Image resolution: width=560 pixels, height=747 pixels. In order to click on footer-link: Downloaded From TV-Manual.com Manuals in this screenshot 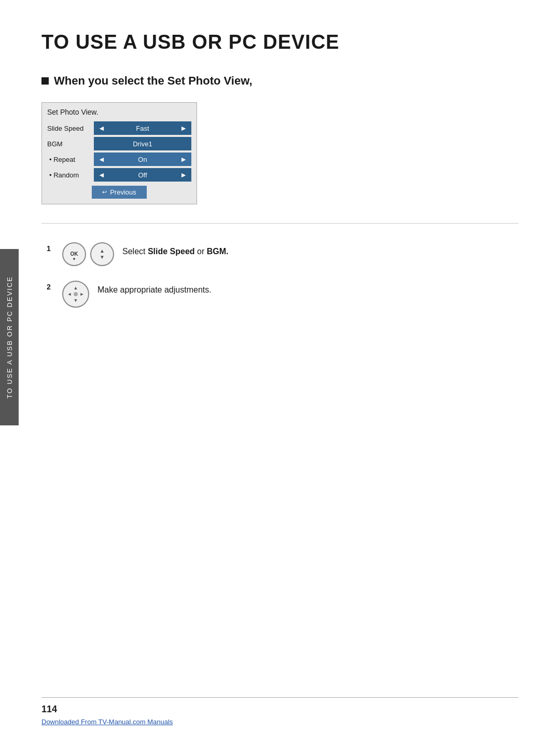, I will do `click(107, 722)`.